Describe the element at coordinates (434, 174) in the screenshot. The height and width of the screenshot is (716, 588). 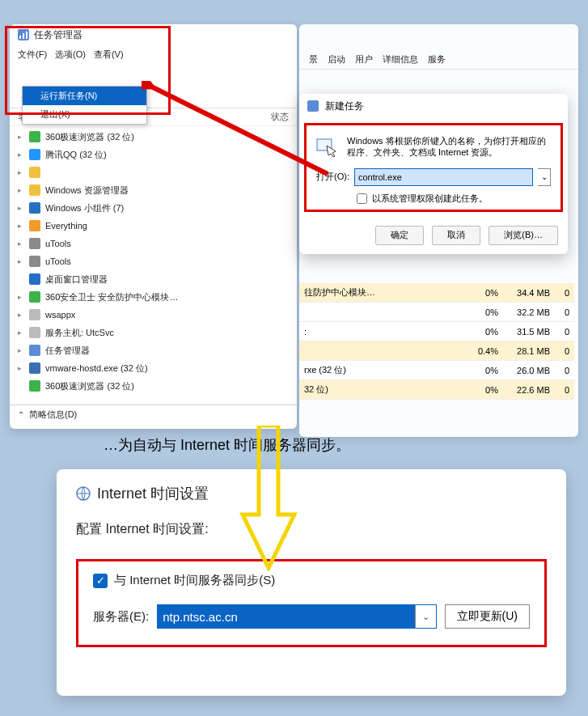
I see `run-new-task-dialog: 新建任务 Windows 将根据你所键入的名称，为你打开相应的程序、文件夹、文档…` at that location.